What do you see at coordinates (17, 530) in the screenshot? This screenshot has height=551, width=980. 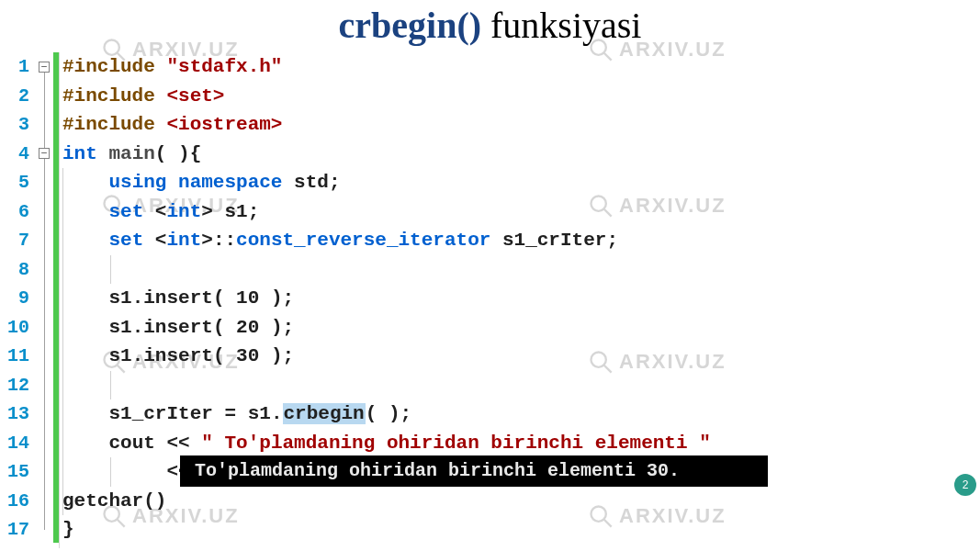 I see `line-number: 17` at bounding box center [17, 530].